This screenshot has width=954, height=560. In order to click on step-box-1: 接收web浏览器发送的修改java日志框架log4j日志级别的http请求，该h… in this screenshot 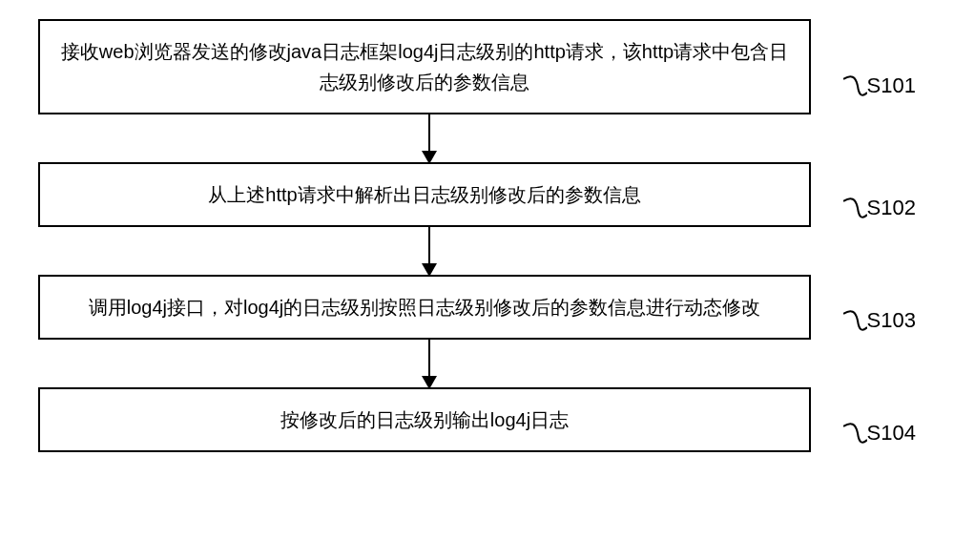, I will do `click(425, 67)`.